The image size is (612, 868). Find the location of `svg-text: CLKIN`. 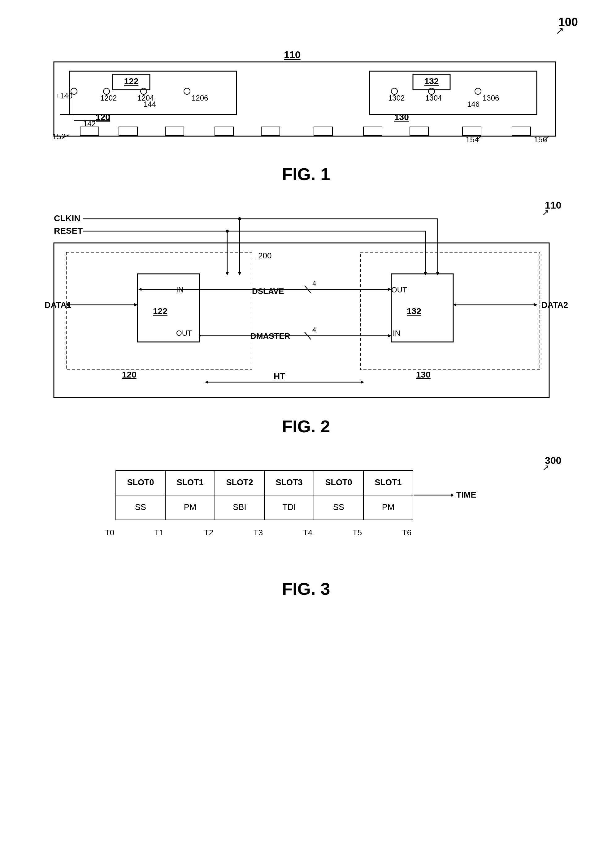

svg-text: CLKIN is located at coordinates (67, 219).